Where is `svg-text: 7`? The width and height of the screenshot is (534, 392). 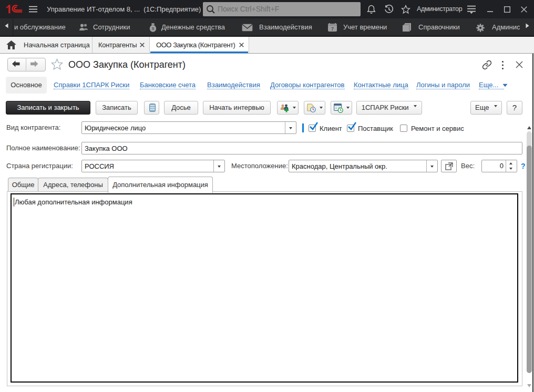
svg-text: 7 is located at coordinates (332, 29).